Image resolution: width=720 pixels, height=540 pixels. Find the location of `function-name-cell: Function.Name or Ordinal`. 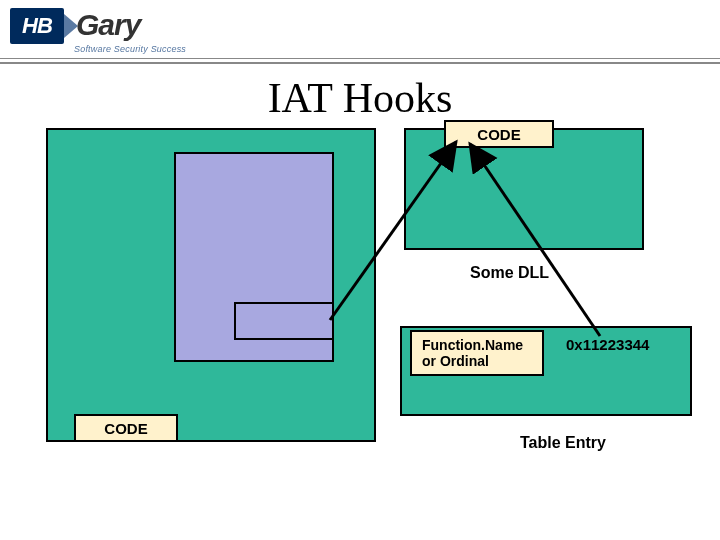

function-name-cell: Function.Name or Ordinal is located at coordinates (477, 353).